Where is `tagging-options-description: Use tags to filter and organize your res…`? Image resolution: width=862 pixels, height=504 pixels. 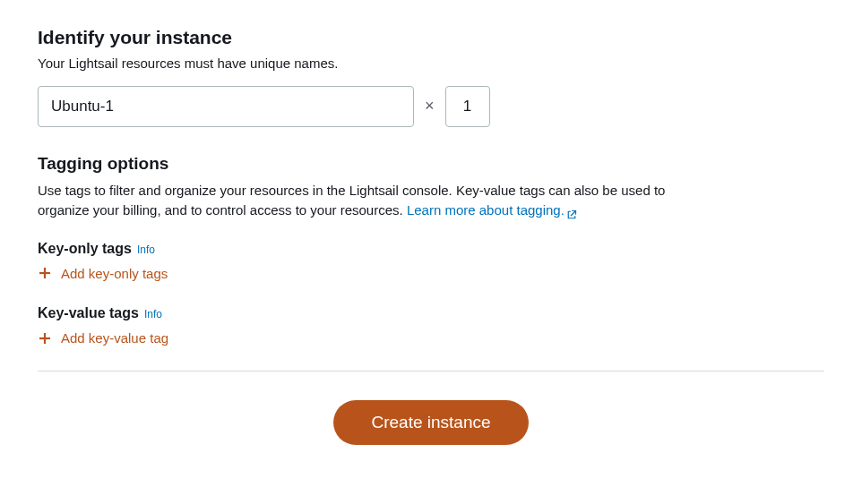
tagging-options-description: Use tags to filter and organize your res… is located at coordinates (369, 201).